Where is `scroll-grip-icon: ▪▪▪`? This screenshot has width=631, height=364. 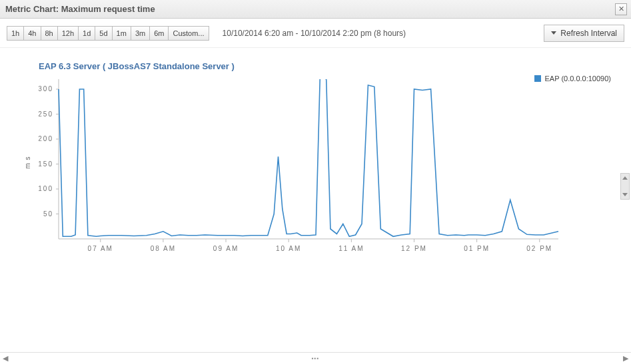
scroll-grip-icon: ▪▪▪ is located at coordinates (316, 358).